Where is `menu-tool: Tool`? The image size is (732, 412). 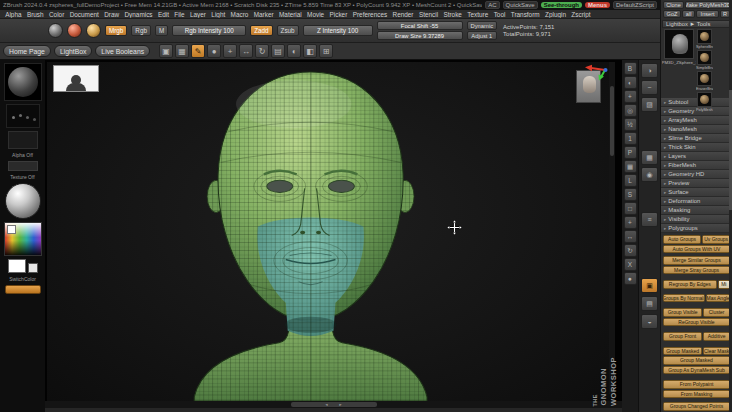
menu-tool: Tool is located at coordinates (499, 14).